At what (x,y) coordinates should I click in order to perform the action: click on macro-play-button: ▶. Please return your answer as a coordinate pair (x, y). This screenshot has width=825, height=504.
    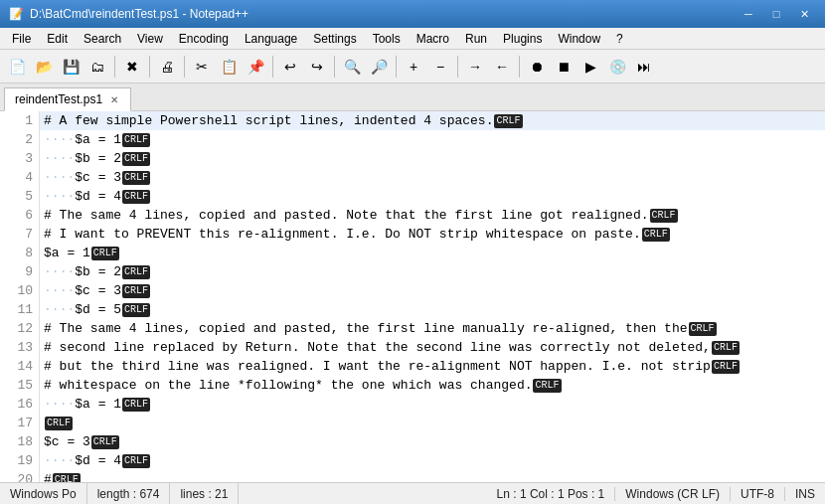
    Looking at the image, I should click on (590, 67).